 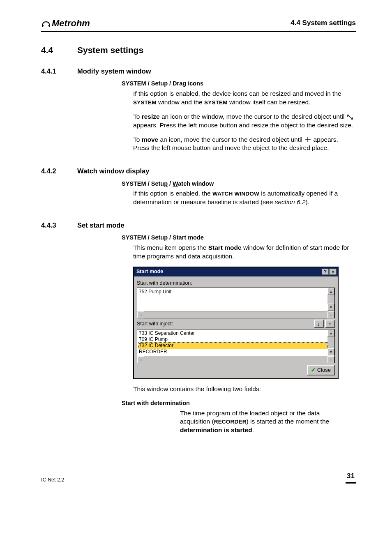 I want to click on section-title: System settings, so click(x=110, y=50).